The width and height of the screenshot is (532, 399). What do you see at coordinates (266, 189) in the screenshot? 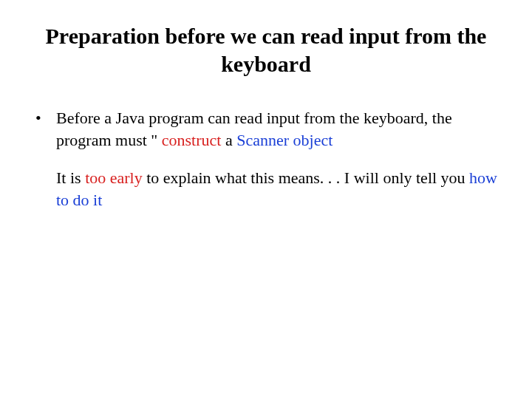
I see `paragraph-2: It is too early to explain what this mea…` at bounding box center [266, 189].